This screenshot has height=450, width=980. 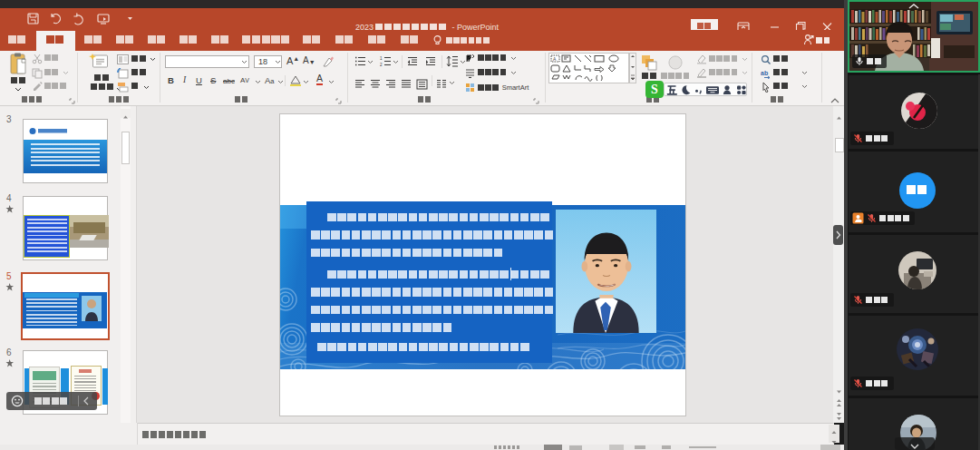 What do you see at coordinates (381, 58) in the screenshot?
I see `svg-text: 1` at bounding box center [381, 58].